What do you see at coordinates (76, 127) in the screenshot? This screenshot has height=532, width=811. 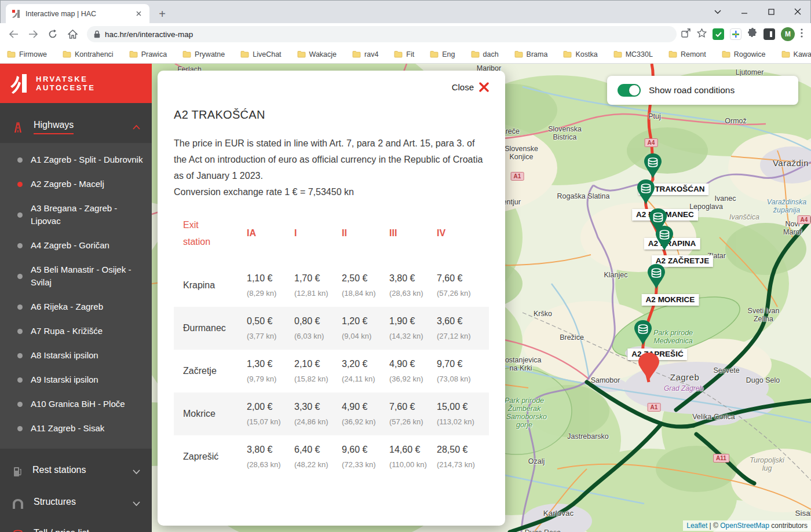 I see `sidebar-section-highways: Highways` at bounding box center [76, 127].